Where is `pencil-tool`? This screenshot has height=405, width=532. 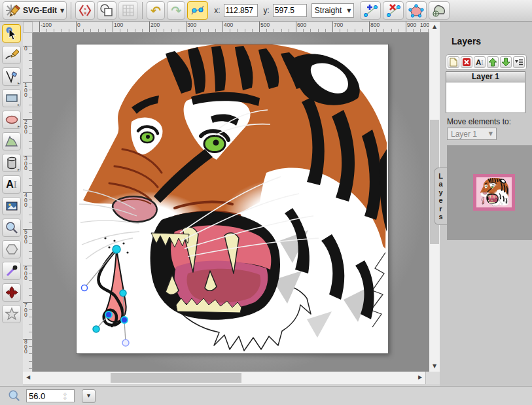
pencil-tool is located at coordinates (12, 55).